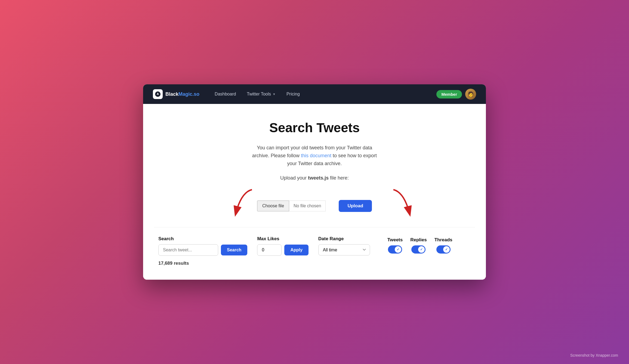 Image resolution: width=629 pixels, height=364 pixels. Describe the element at coordinates (314, 242) in the screenshot. I see `filters-section: Search Search Max Likes Apply Date Range` at that location.